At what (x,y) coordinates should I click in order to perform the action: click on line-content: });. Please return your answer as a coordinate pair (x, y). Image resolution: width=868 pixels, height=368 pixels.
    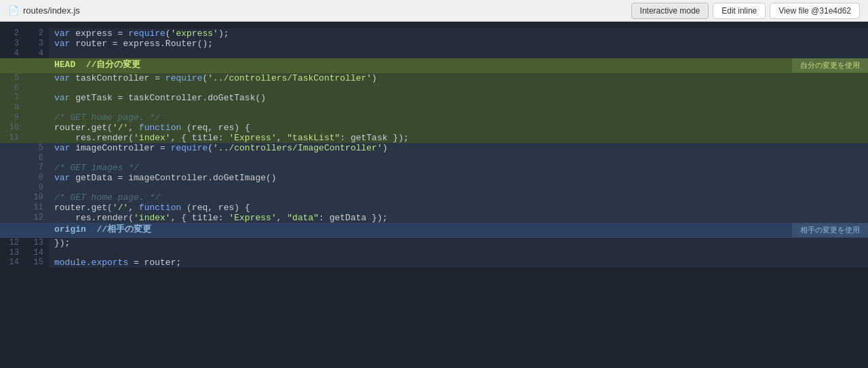
    Looking at the image, I should click on (458, 243).